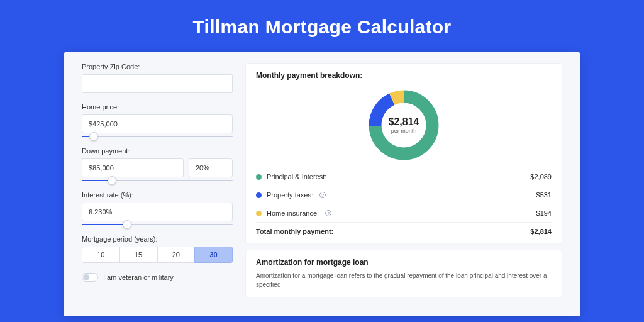  I want to click on home-price-input, so click(157, 124).